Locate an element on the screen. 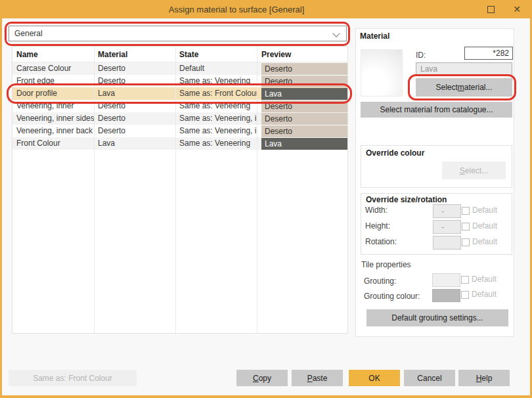 This screenshot has height=398, width=532. button-label: elect... is located at coordinates (477, 171).